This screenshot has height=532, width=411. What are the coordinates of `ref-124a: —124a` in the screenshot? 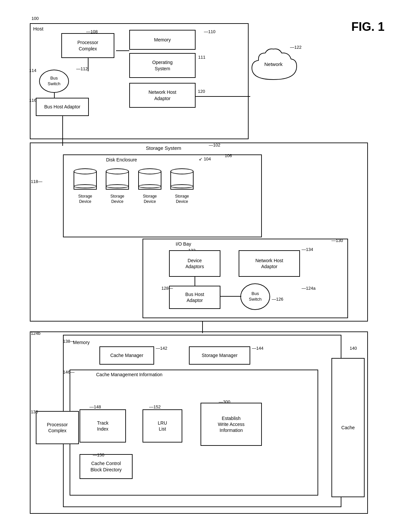 It's located at (309, 288).